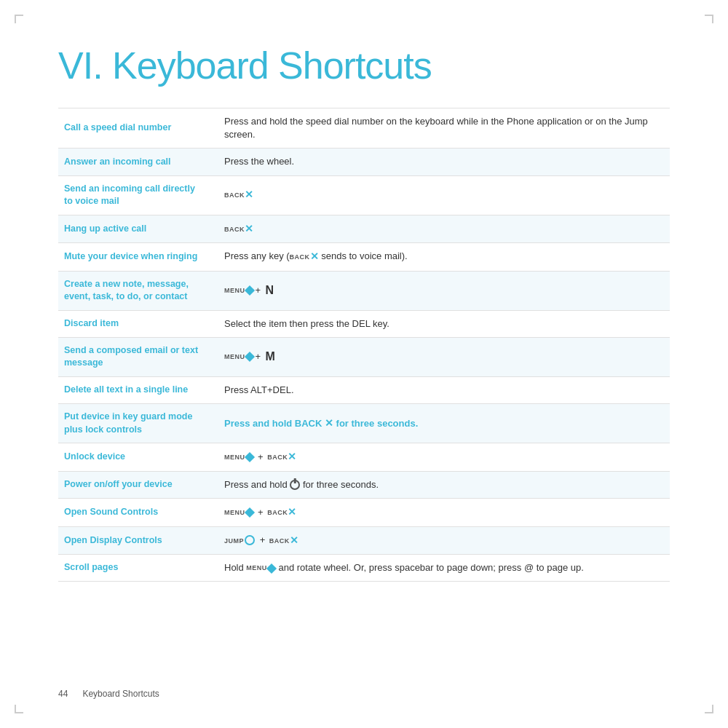 The width and height of the screenshot is (728, 728). Describe the element at coordinates (138, 424) in the screenshot. I see `shortcut-action: Put device in key guard mode plus lock c…` at that location.